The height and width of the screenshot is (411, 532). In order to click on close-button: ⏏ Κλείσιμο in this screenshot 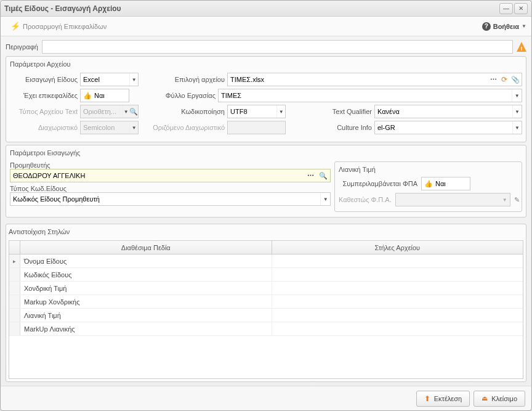, I will do `click(499, 399)`.